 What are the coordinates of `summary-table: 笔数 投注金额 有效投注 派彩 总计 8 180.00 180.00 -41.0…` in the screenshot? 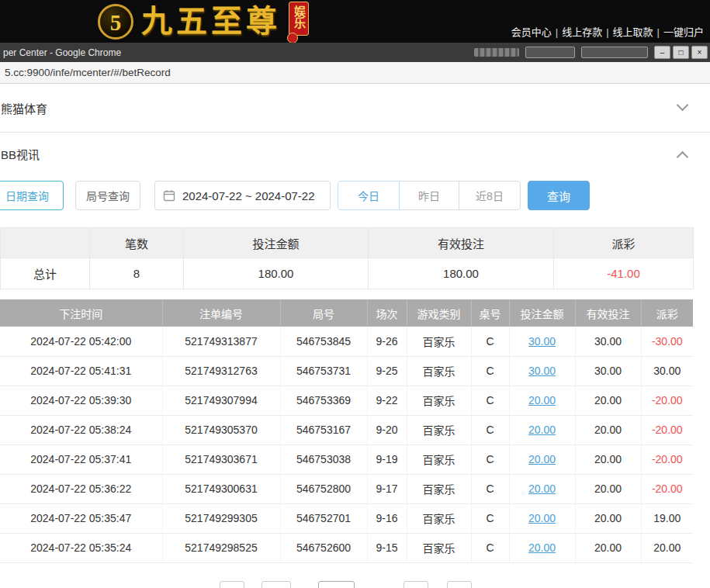 It's located at (347, 258).